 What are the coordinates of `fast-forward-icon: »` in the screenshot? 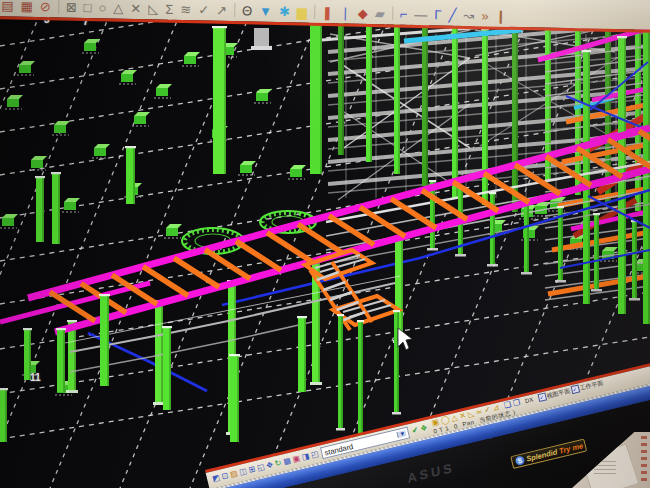 It's located at (485, 16).